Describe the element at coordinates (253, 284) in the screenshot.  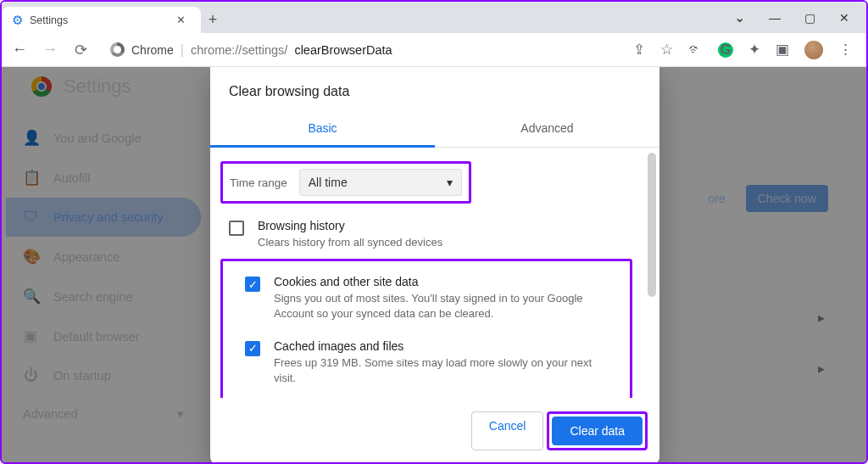
I see `checkbox-cookies: ✓` at that location.